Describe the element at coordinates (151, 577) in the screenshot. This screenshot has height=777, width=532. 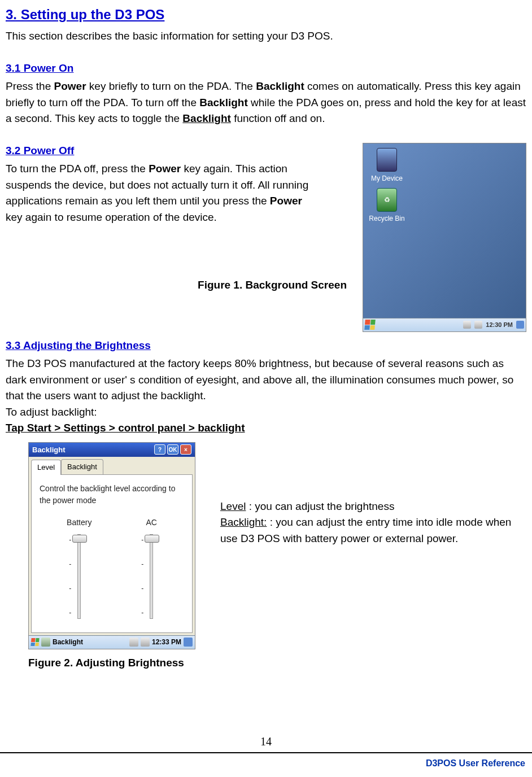
I see `ac-slider: - - - -` at that location.